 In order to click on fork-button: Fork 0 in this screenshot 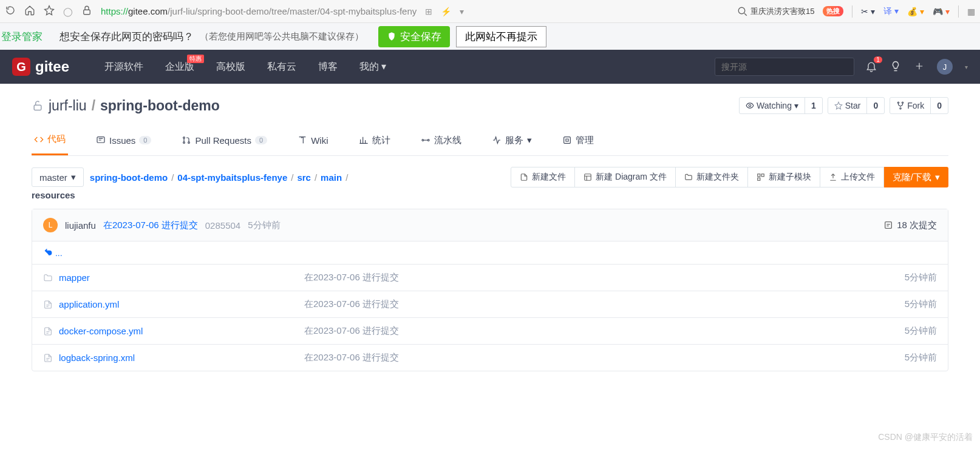, I will do `click(919, 106)`.